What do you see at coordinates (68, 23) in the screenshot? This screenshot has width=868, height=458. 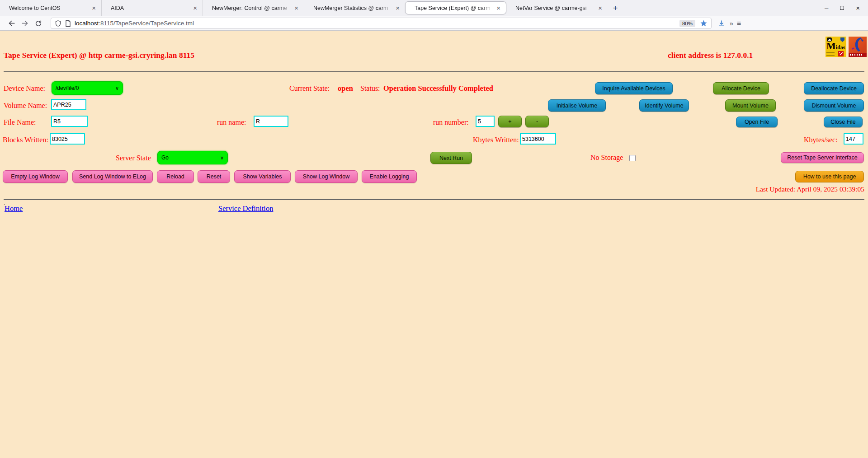 I see `page-info-icon` at bounding box center [68, 23].